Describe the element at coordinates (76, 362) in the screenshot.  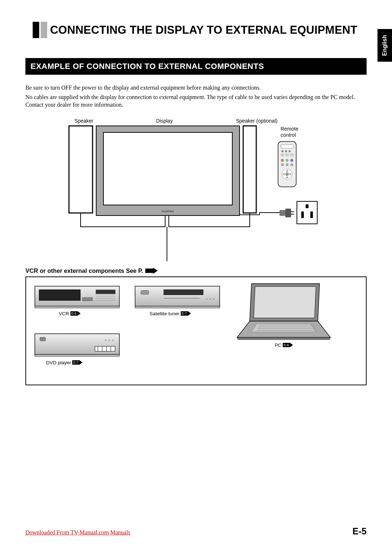
I see `page-ref-dvd-text: E-7` at that location.